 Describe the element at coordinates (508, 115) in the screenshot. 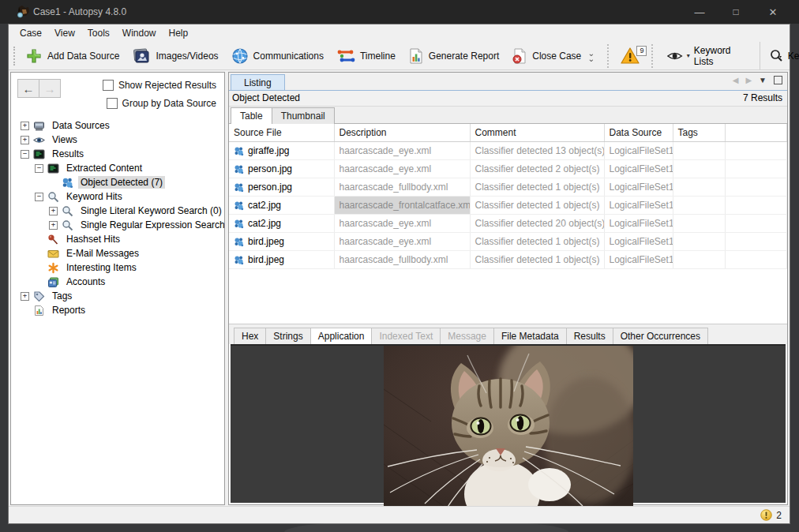

I see `view-tabs: Table Thumbnail` at that location.